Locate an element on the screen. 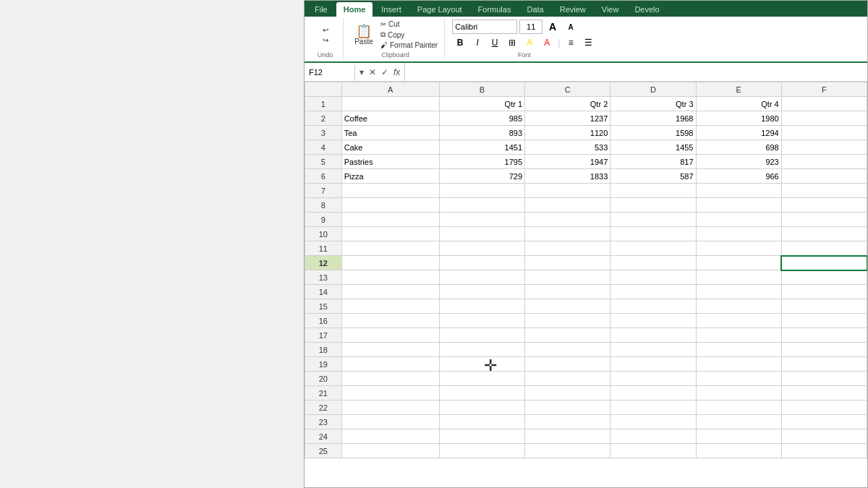  paste-button: 📋 Paste is located at coordinates (364, 35).